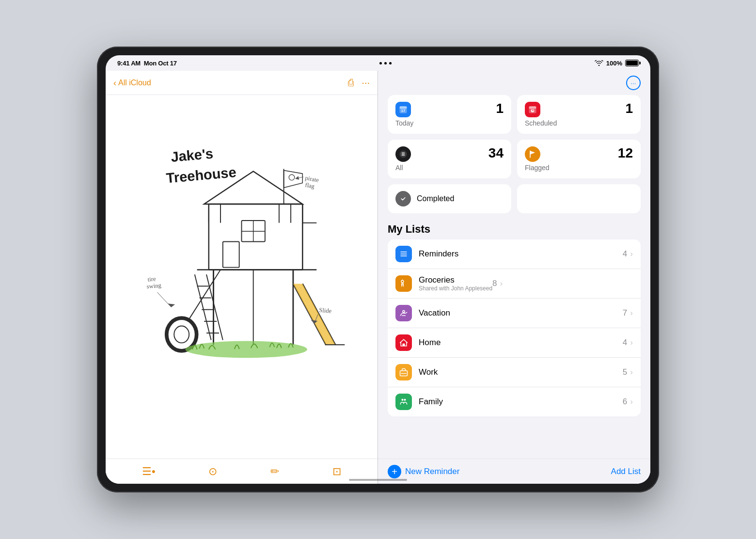 The image size is (756, 539). What do you see at coordinates (435, 199) in the screenshot?
I see `completed-label: Completed` at bounding box center [435, 199].